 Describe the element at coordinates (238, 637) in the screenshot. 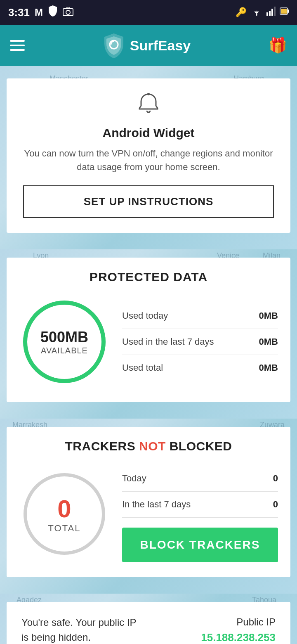

I see `ip-address: 15.188.238.253` at that location.